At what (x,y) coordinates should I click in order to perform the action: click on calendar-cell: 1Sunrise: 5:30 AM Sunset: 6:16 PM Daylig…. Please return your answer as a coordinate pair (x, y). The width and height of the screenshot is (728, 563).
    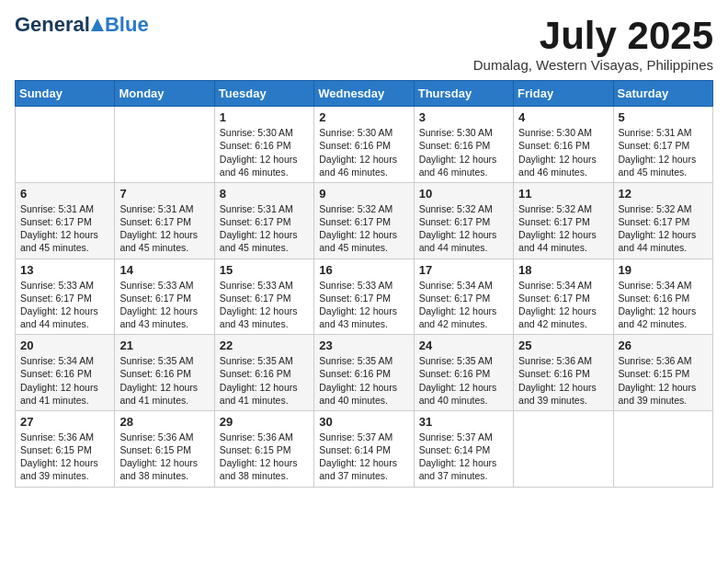
    Looking at the image, I should click on (264, 145).